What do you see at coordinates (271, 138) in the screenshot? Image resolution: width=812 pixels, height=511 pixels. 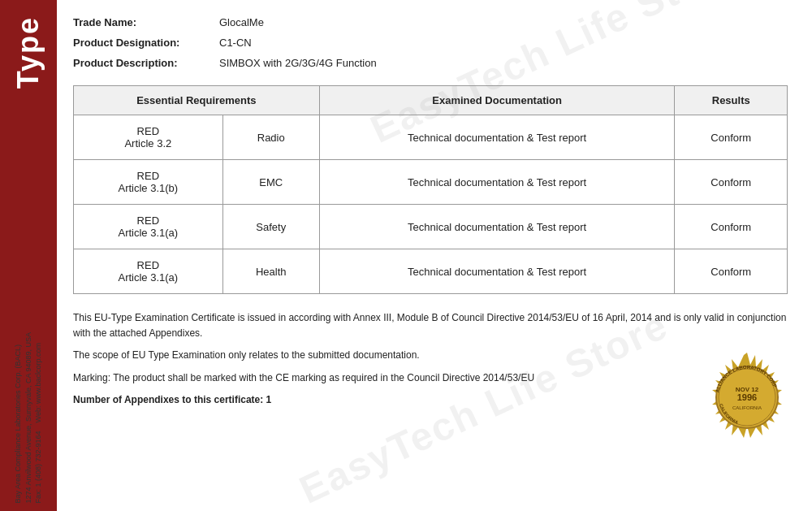 I see `type-cell: Radio` at bounding box center [271, 138].